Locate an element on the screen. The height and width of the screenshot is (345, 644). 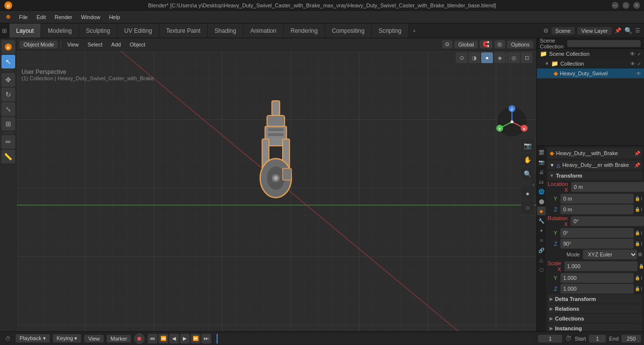
scale-z-keyframe is located at coordinates (642, 289).